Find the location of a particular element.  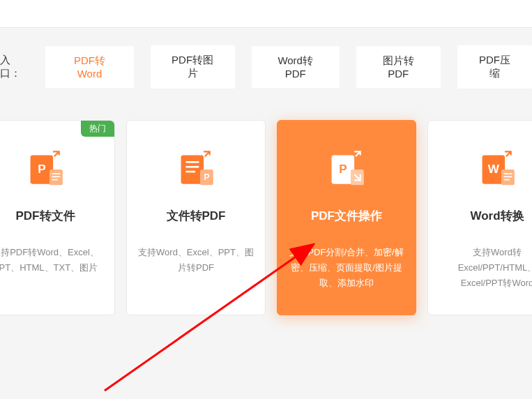

entry-pdf-to-image: PDF转图片 is located at coordinates (192, 67).